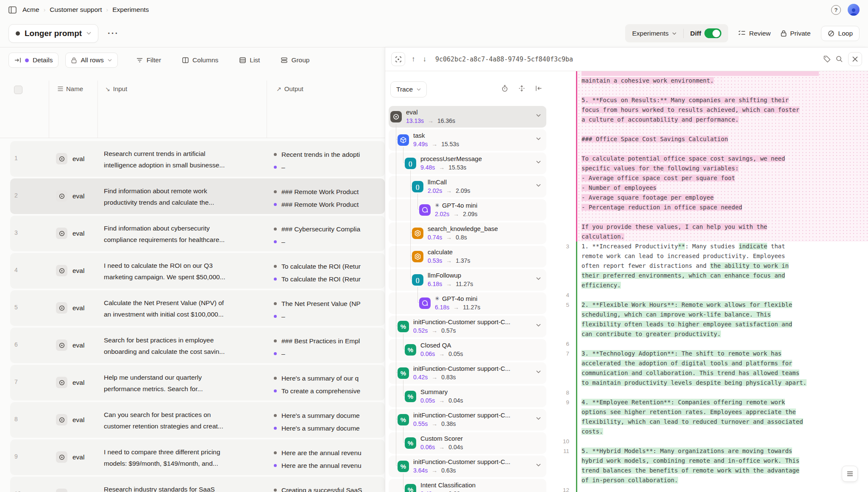  I want to click on trace-tree-row: ✳ GPT-4o mini 6.18s → 11.27s, so click(467, 303).